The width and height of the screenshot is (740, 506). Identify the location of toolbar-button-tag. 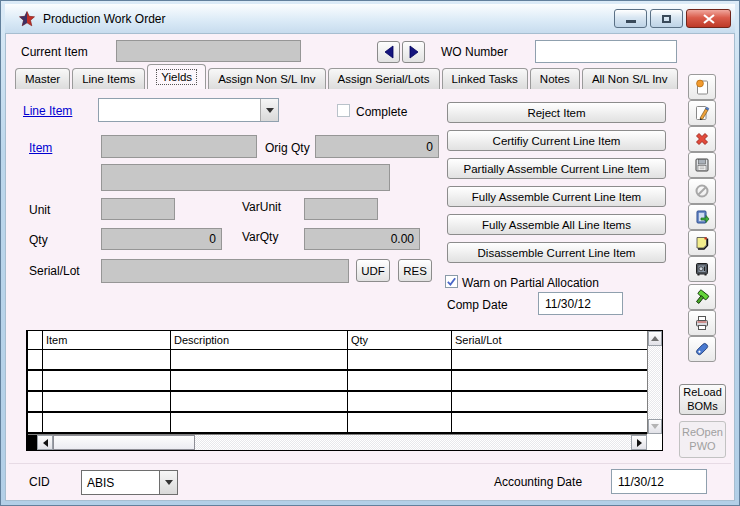
(702, 349).